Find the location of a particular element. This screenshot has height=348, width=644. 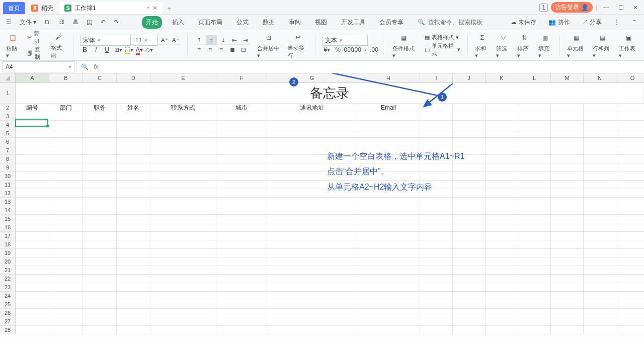

filter-button: ▽筛选 ▾ is located at coordinates (503, 45).